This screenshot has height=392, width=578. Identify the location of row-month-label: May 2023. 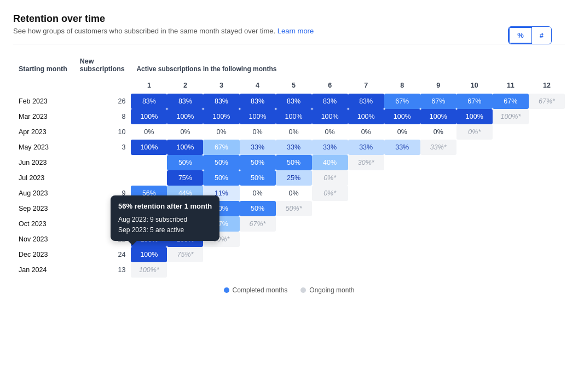
(44, 147).